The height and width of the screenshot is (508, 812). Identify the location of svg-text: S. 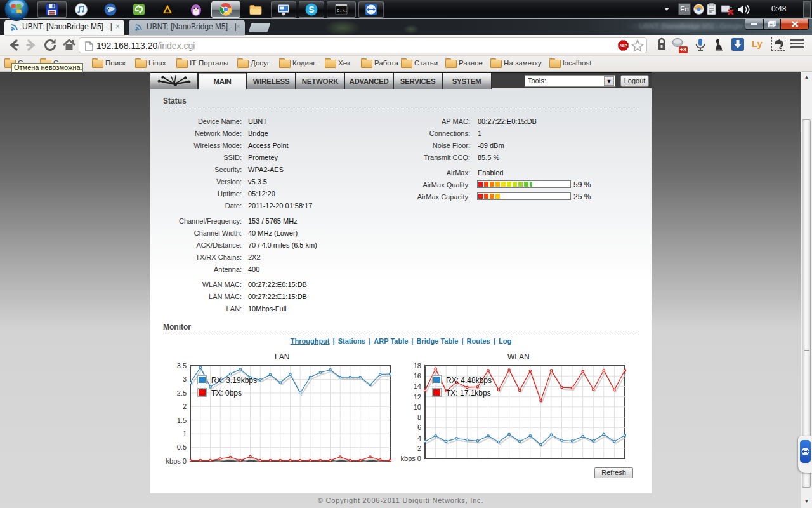
(311, 10).